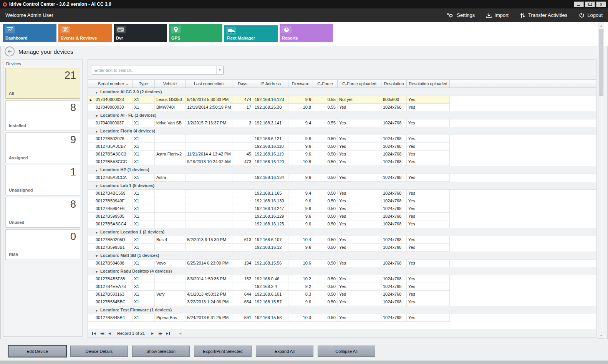 The height and width of the screenshot is (364, 608). Describe the element at coordinates (601, 25) in the screenshot. I see `scroll-up-arrow: ▲` at that location.